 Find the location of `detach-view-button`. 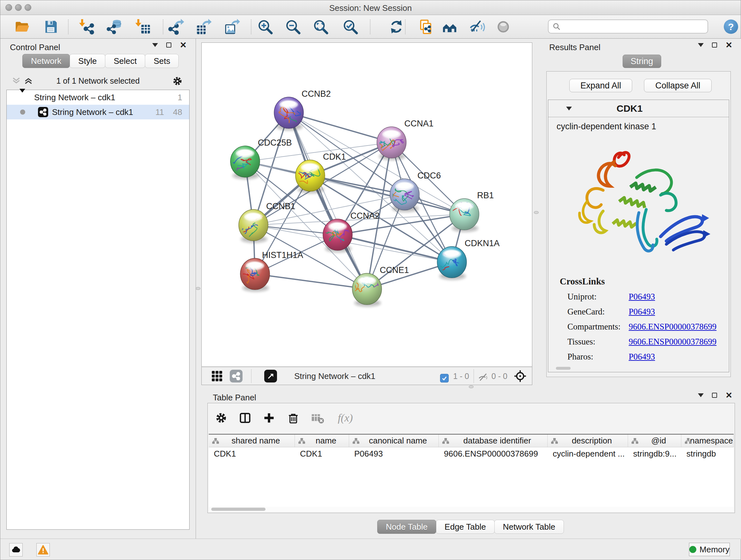

detach-view-button is located at coordinates (271, 376).